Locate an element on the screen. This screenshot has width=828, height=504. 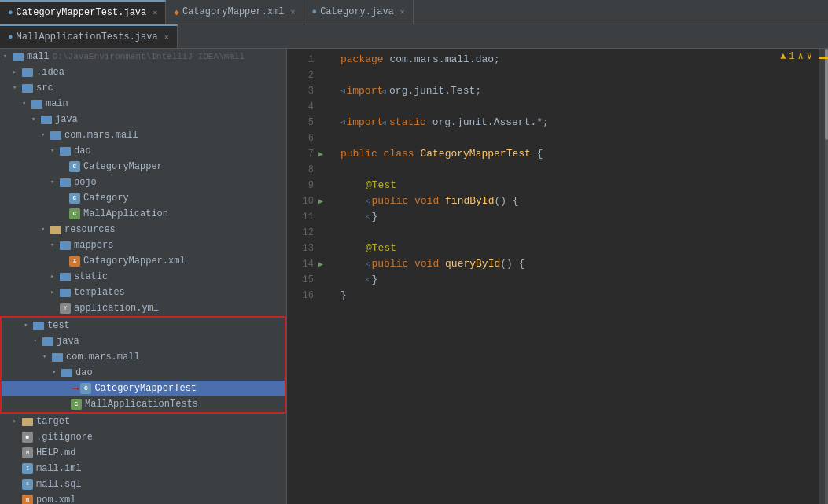
run-class-btn: ▶ is located at coordinates (321, 154).